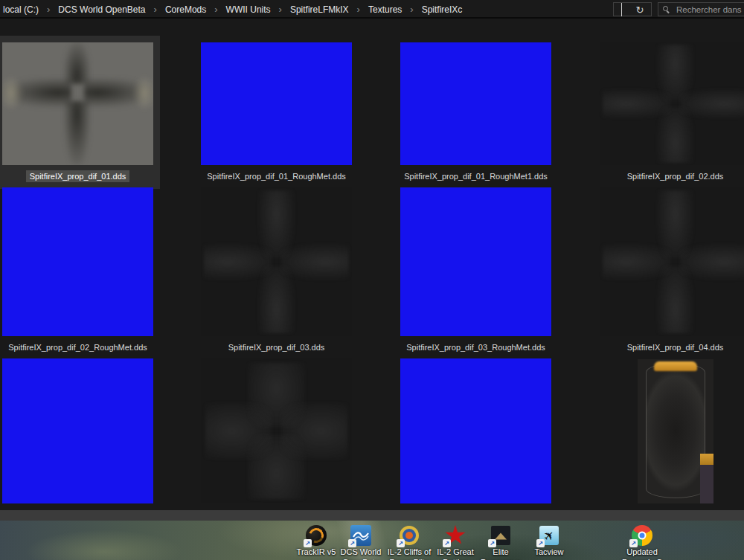 The width and height of the screenshot is (744, 560). I want to click on file-tile: SpitfireIX_prop_dif_01.dds, so click(77, 112).